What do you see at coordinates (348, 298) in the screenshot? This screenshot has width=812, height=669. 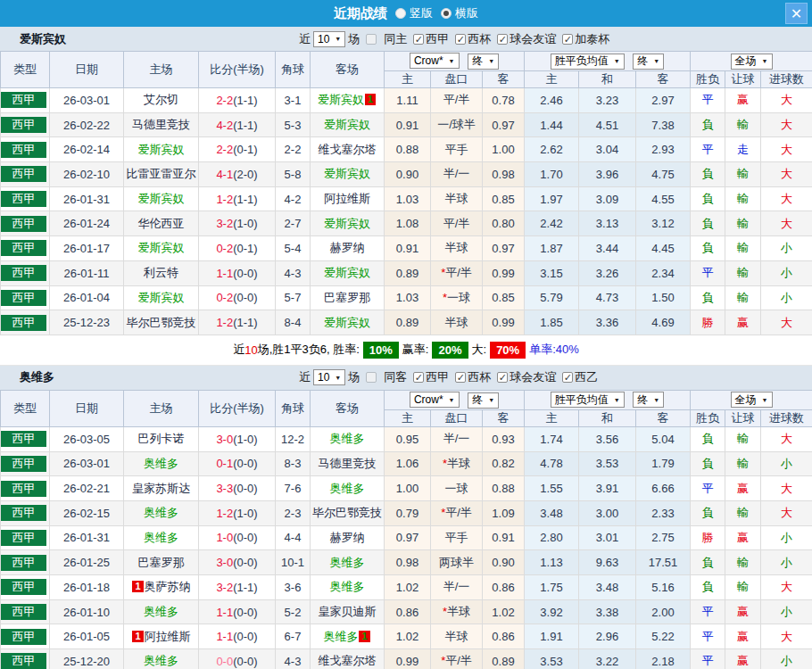 I see `away-team-cell: 巴塞罗那` at bounding box center [348, 298].